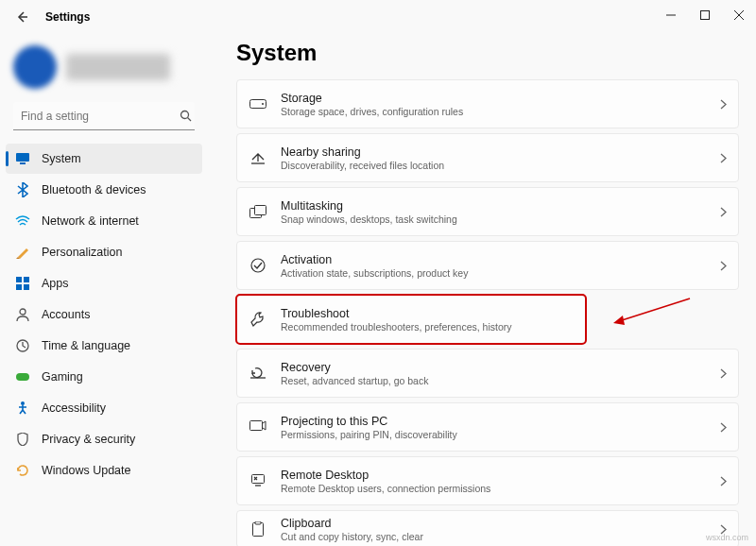 The height and width of the screenshot is (546, 756). What do you see at coordinates (493, 152) in the screenshot?
I see `card-title: Nearby sharing` at bounding box center [493, 152].